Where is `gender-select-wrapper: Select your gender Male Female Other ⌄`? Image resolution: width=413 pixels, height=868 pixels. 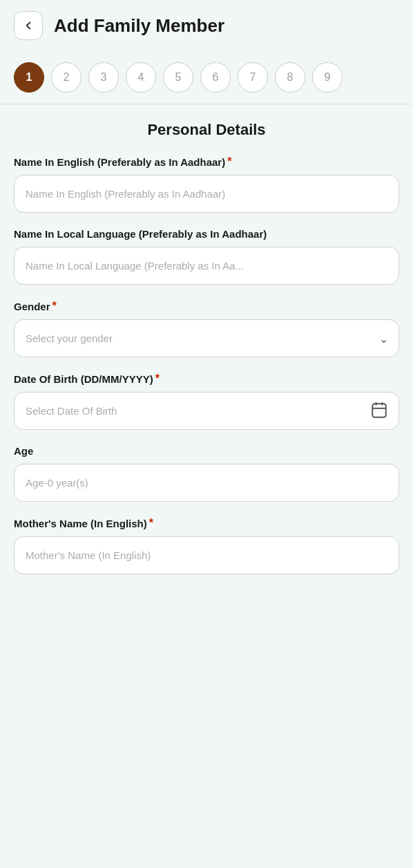
gender-select-wrapper: Select your gender Male Female Other ⌄ is located at coordinates (206, 339).